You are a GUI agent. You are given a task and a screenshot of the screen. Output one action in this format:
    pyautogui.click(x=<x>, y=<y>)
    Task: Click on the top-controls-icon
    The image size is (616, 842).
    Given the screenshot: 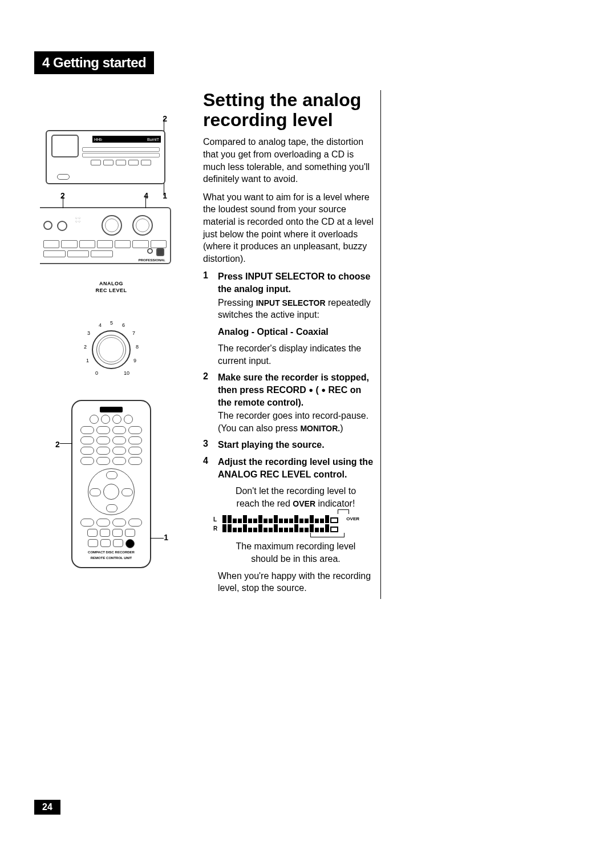 What is the action you would take?
    pyautogui.click(x=121, y=157)
    